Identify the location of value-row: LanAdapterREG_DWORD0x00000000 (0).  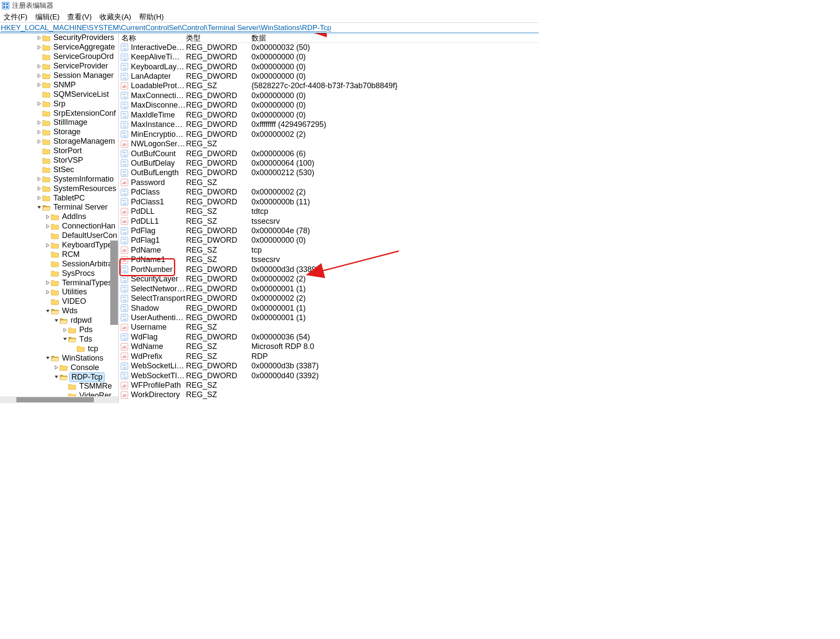
(329, 76).